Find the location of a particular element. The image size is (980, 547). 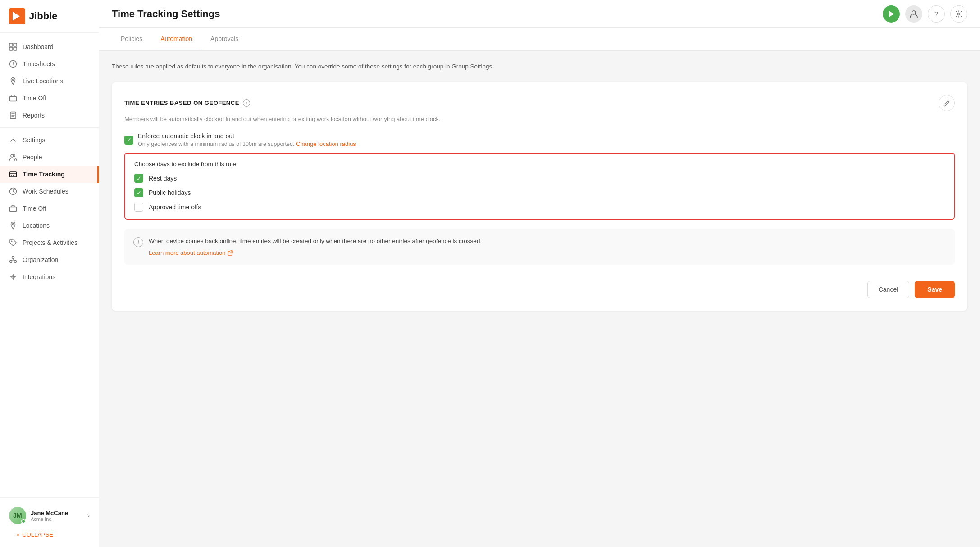

sidebar-item-label: Time Tracking is located at coordinates (44, 174).